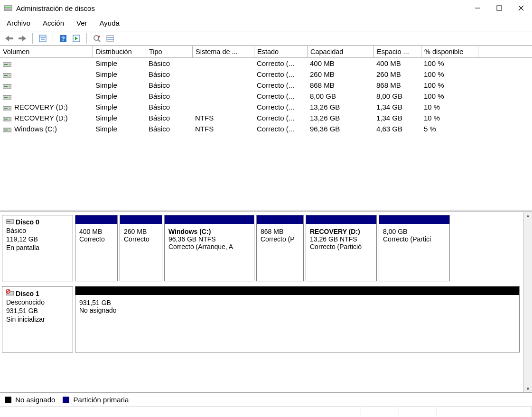 The height and width of the screenshot is (417, 532). I want to click on col-free: Espacio ..., so click(397, 52).